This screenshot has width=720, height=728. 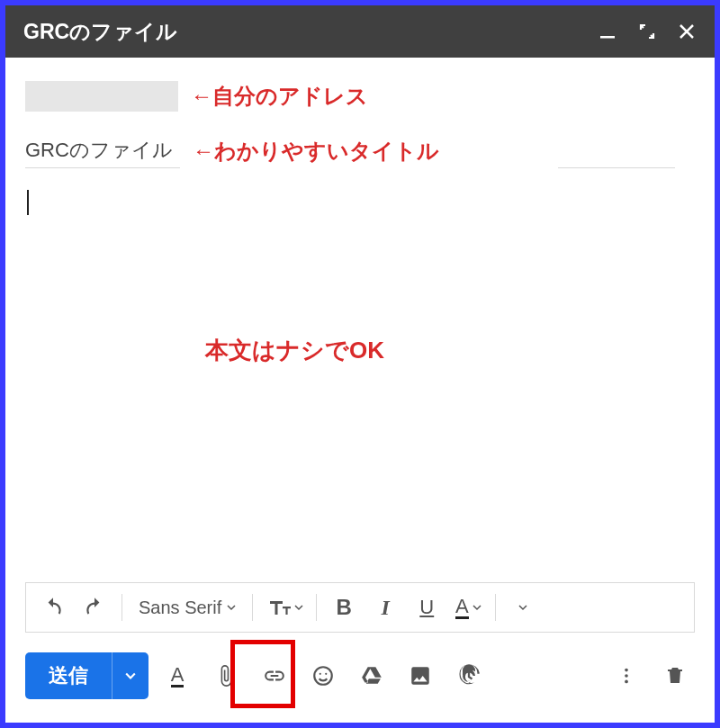 I want to click on close-icon, so click(x=687, y=31).